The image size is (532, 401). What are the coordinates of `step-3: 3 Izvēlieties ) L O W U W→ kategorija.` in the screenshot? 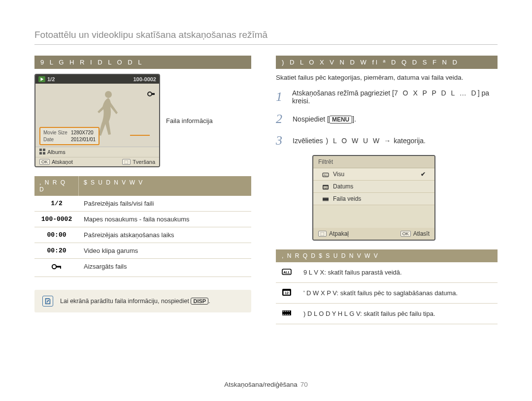 It's located at (387, 141).